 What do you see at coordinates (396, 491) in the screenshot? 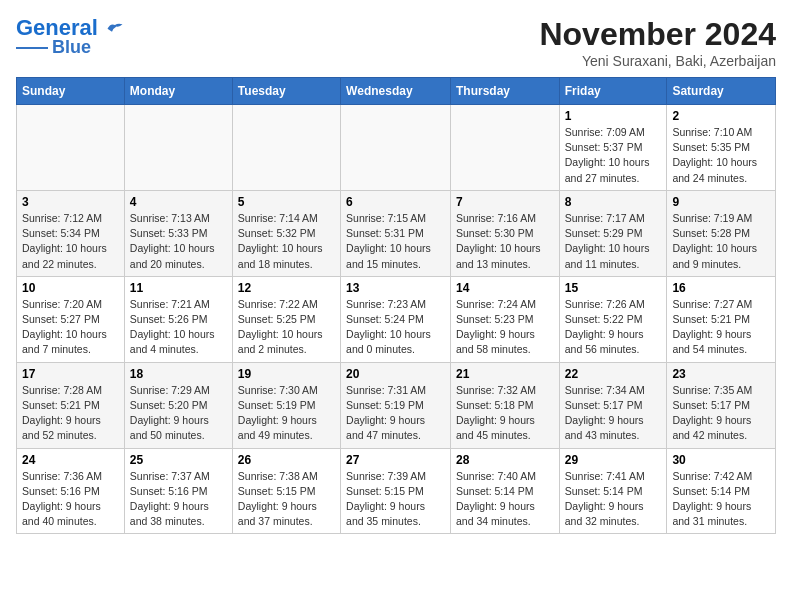
I see `week-row-5: 24Sunrise: 7:36 AMSunset: 5:16 PMDayligh…` at bounding box center [396, 491].